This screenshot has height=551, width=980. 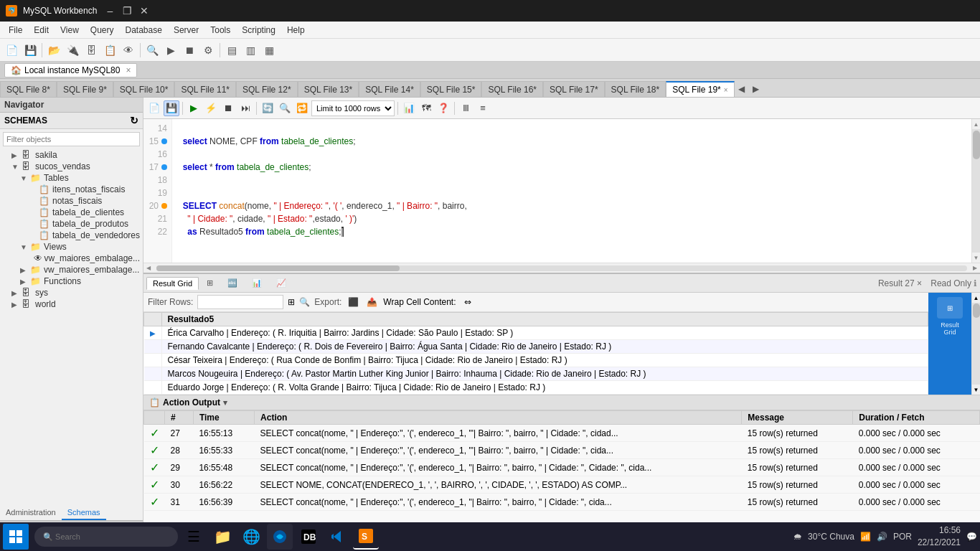 What do you see at coordinates (545, 333) in the screenshot?
I see `result-cell: Érica Carvalho | Endereço: ( R. Iriquiti…` at bounding box center [545, 333].